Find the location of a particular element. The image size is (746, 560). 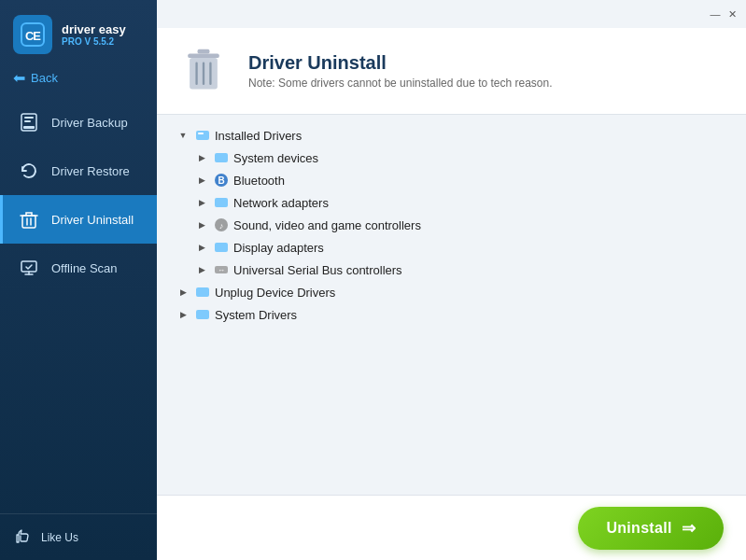

tree-item-system-drivers: ▶ System Drivers is located at coordinates (452, 315).